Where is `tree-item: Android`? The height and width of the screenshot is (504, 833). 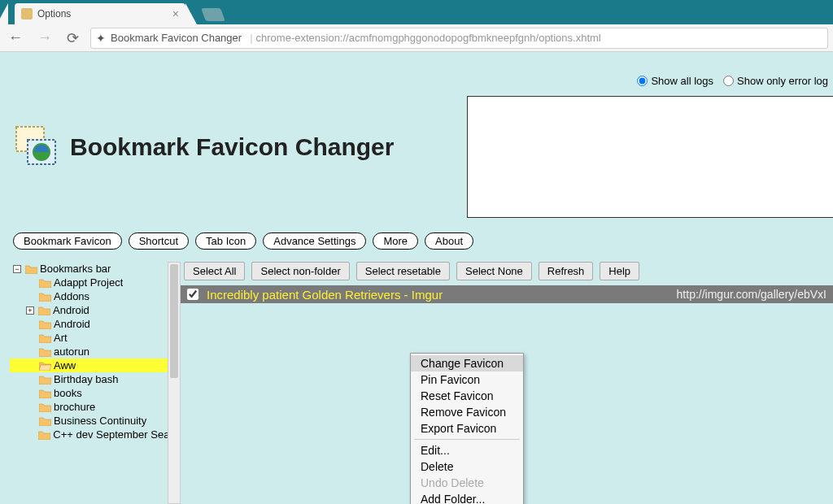 tree-item: Android is located at coordinates (95, 324).